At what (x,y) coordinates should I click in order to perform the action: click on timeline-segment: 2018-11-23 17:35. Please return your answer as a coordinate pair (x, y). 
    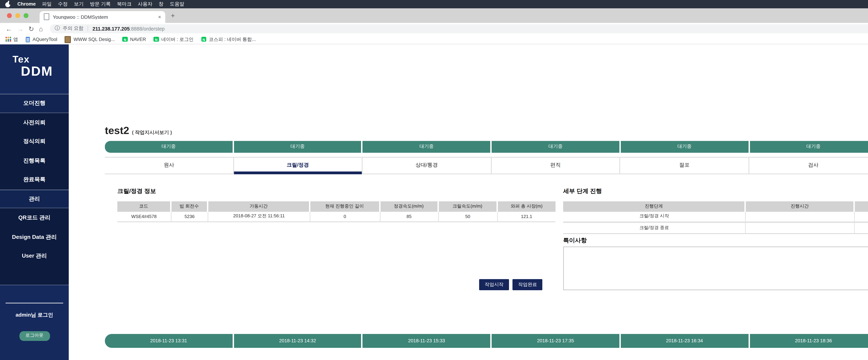
    Looking at the image, I should click on (556, 341).